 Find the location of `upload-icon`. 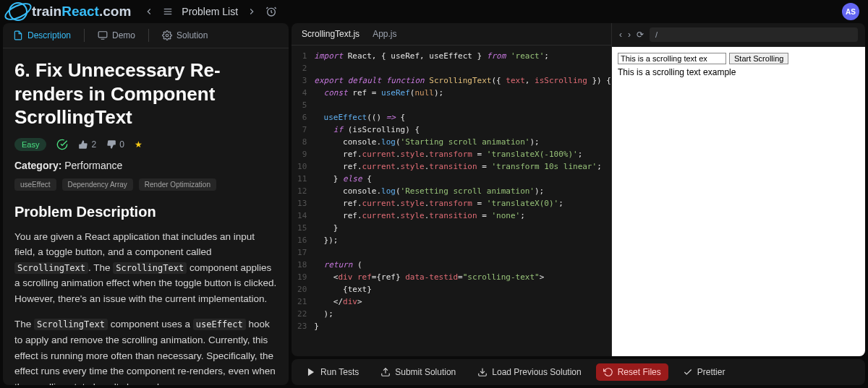

upload-icon is located at coordinates (386, 372).